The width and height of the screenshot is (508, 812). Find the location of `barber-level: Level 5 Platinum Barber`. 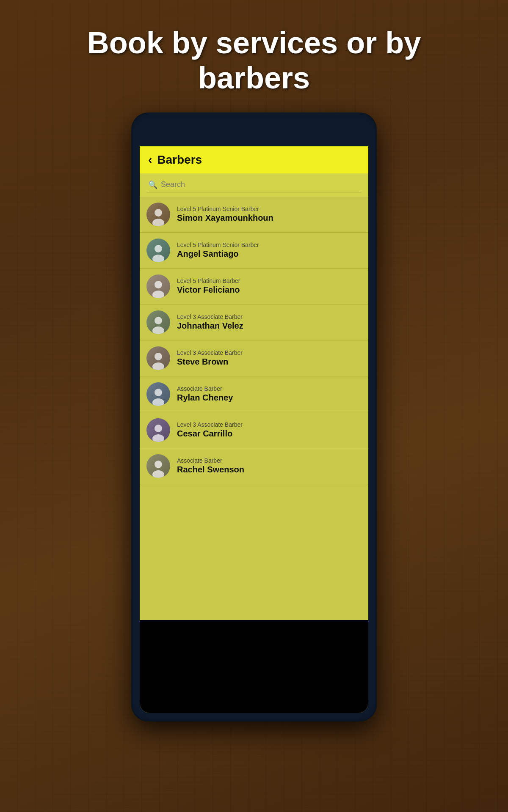

barber-level: Level 5 Platinum Barber is located at coordinates (208, 281).